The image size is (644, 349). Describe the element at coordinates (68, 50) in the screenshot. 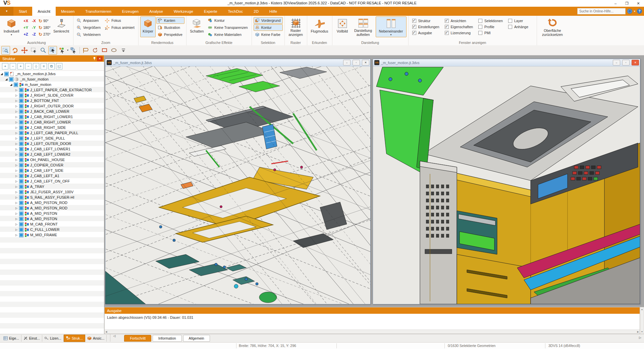

I see `dropdown-caret-icon: ▾` at that location.